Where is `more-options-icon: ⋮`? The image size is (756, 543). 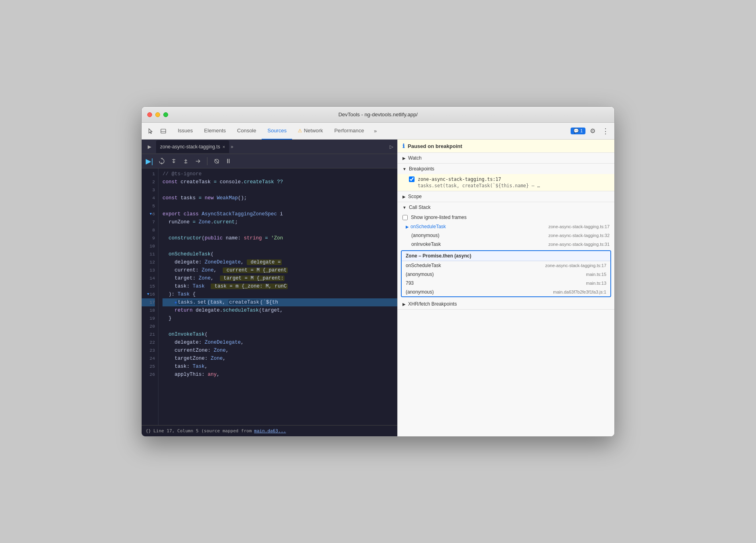
more-options-icon: ⋮ is located at coordinates (606, 131).